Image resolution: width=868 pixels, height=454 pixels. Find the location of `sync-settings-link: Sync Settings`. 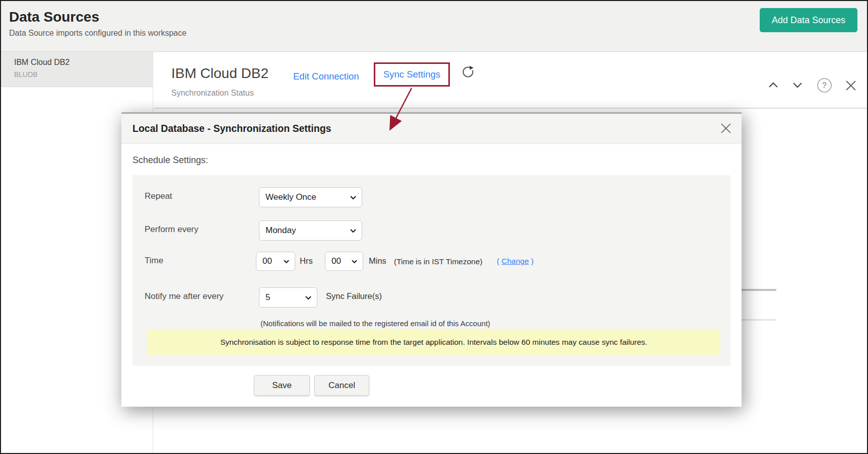

sync-settings-link: Sync Settings is located at coordinates (412, 74).